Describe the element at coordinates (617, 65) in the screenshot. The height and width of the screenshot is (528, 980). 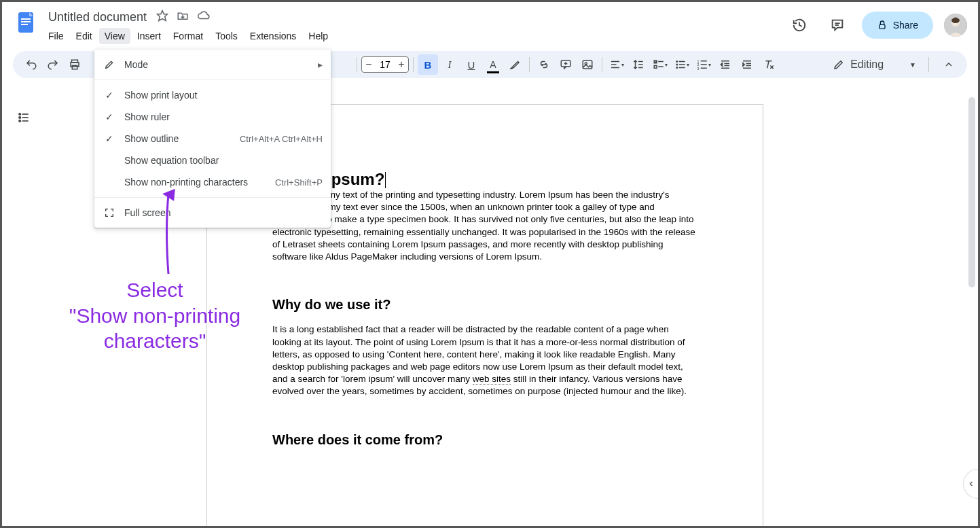
I see `align-button: ▾` at that location.